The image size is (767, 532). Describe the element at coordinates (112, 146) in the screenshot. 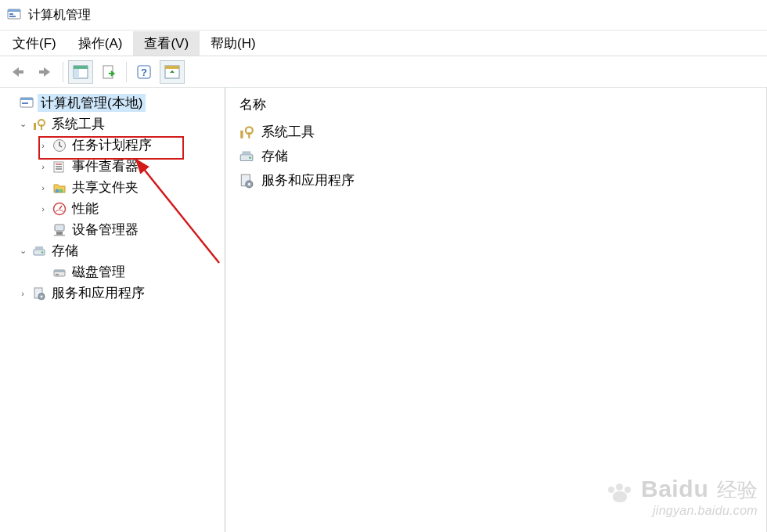

I see `tree-task-scheduler-label: 任务计划程序` at that location.